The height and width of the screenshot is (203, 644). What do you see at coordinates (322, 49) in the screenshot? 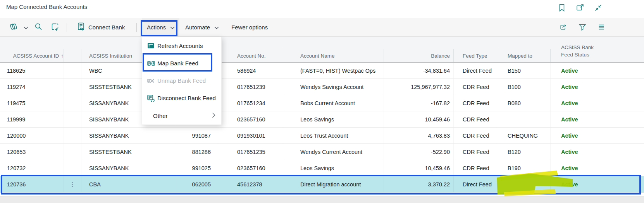
I see `table-header: ACSISS Account ID ↑ ACSISS Institution A…` at bounding box center [322, 49].